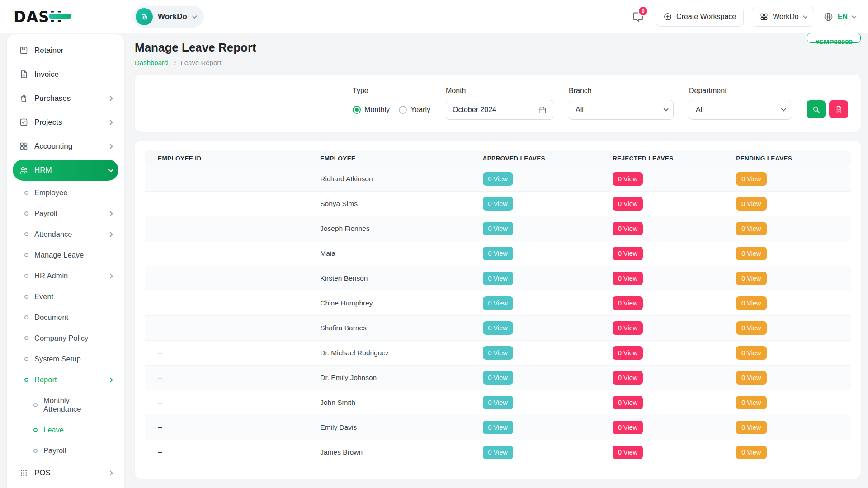 The width and height of the screenshot is (868, 488). I want to click on grid-icon, so click(764, 17).